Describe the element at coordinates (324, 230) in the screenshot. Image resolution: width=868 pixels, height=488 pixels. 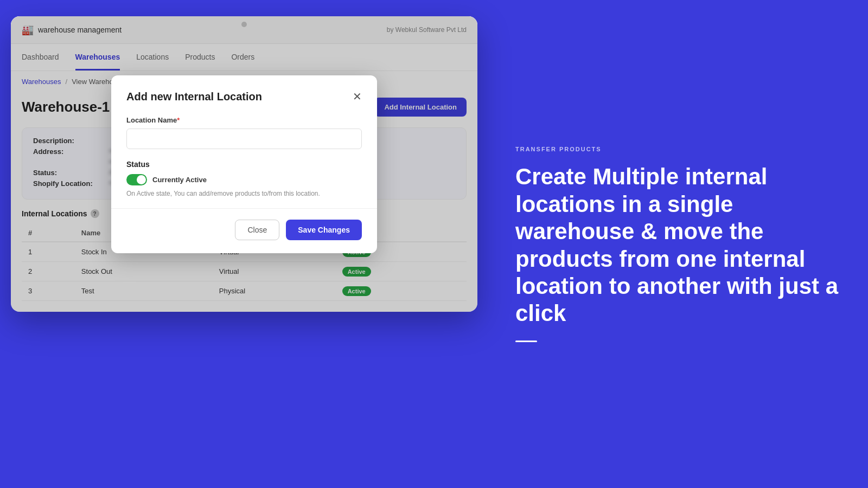
I see `save-changes-button: Save Changes` at that location.